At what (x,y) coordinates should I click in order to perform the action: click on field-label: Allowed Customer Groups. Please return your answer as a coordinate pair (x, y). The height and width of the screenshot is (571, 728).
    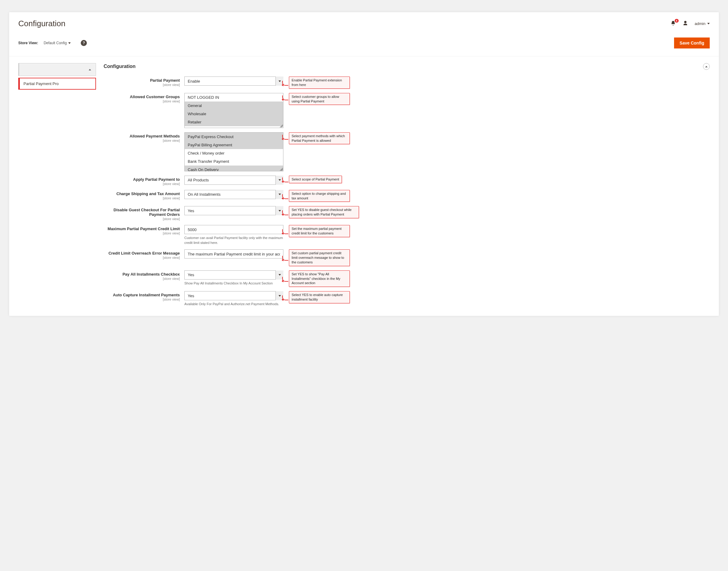
    Looking at the image, I should click on (155, 97).